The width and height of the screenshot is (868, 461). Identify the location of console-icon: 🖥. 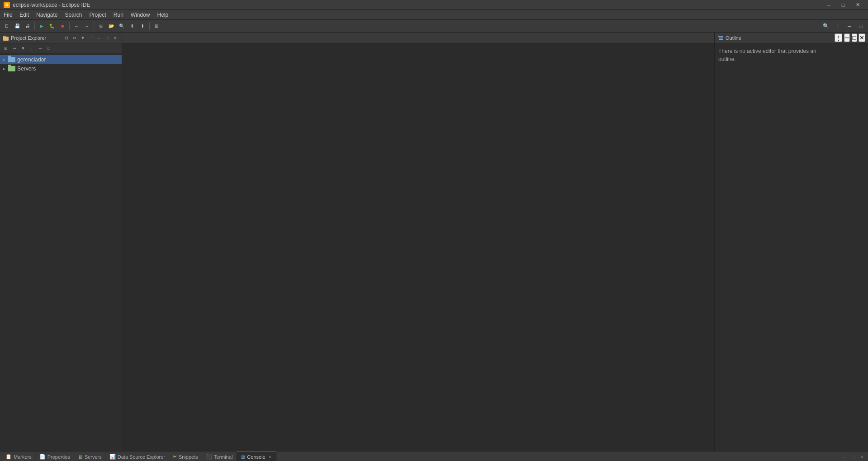
(242, 457).